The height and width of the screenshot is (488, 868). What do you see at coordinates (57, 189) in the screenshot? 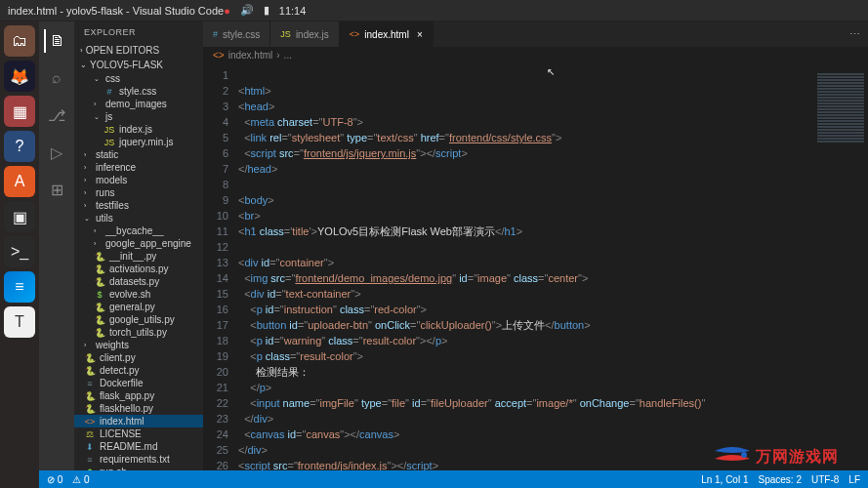
I see `activity-extensions-icon: ⊞` at bounding box center [57, 189].